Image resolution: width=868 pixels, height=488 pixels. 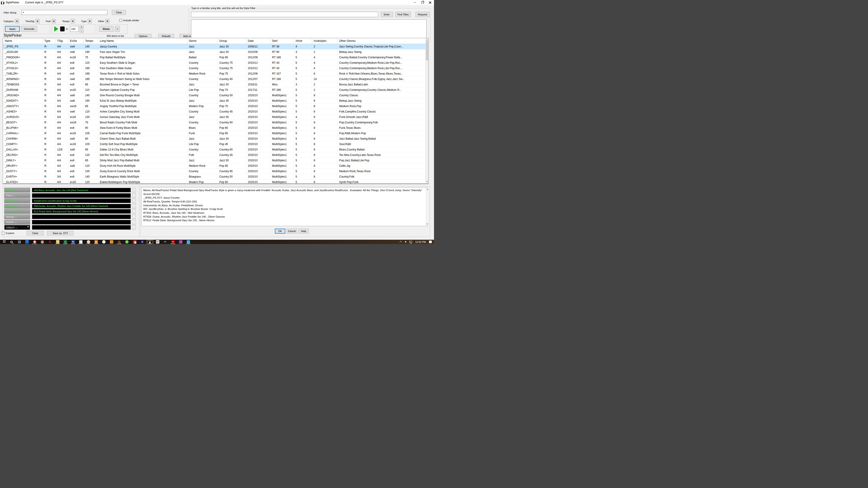 I want to click on taskbar-paint-button, so click(x=88, y=242).